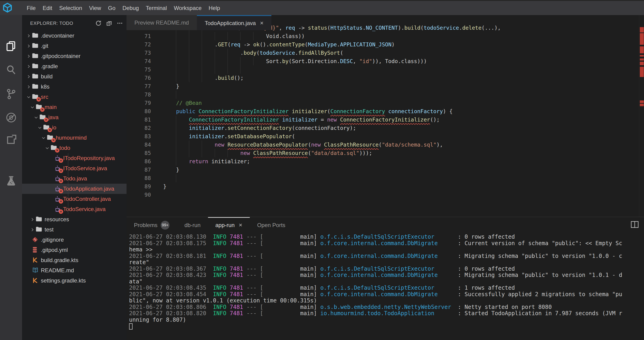  Describe the element at coordinates (253, 313) in the screenshot. I see `log-segment: --- [` at that location.